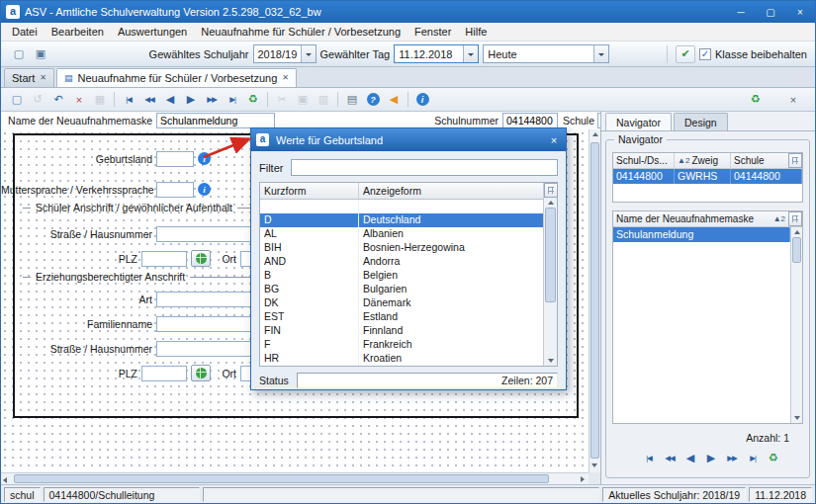 This screenshot has width=816, height=504. What do you see at coordinates (546, 53) in the screenshot?
I see `day-mode-select: Heute` at bounding box center [546, 53].